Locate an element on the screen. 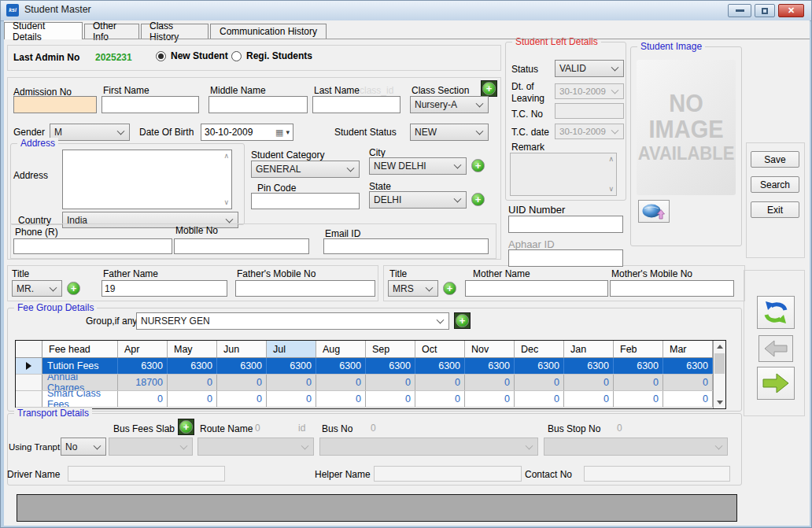 The height and width of the screenshot is (528, 812). fee-cell-2-aug: 0 is located at coordinates (341, 399).